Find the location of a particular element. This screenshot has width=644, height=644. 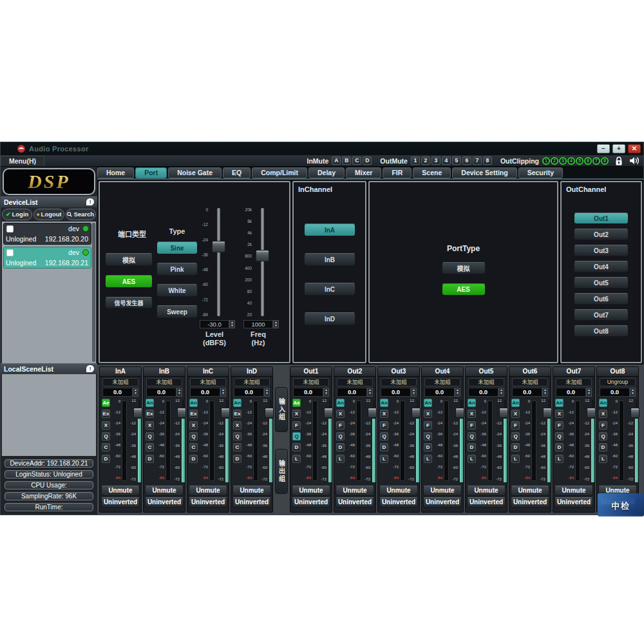

out-channel-out4: Out4 is located at coordinates (601, 267).